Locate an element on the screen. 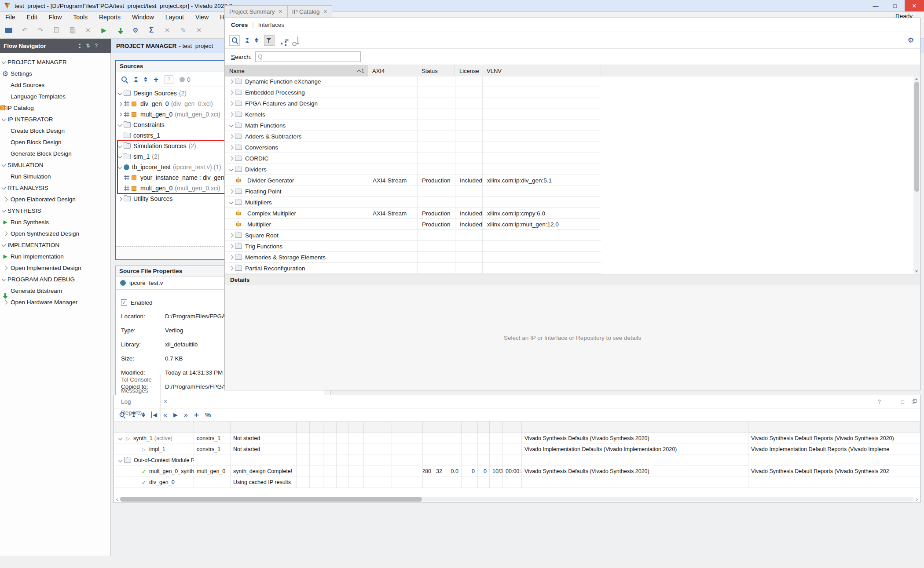 This screenshot has width=924, height=568. flow-navigator-item: Open Implemented Design is located at coordinates (55, 268).